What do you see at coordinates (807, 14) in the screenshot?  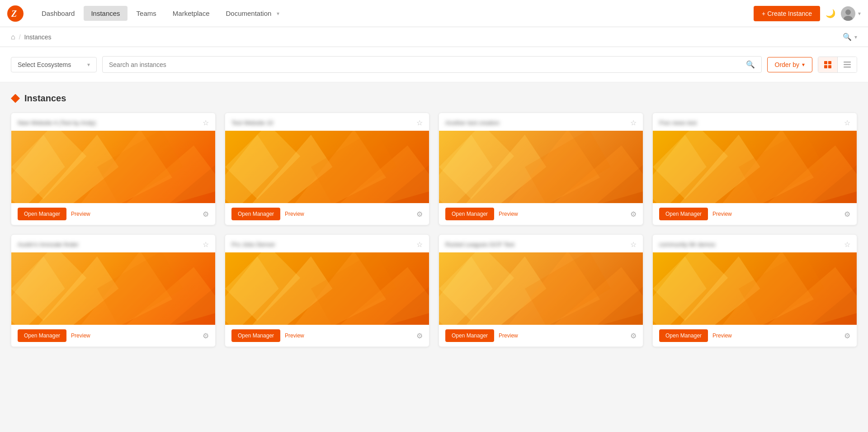 I see `nav-right: + Create Instance 🌙 ▾` at bounding box center [807, 14].